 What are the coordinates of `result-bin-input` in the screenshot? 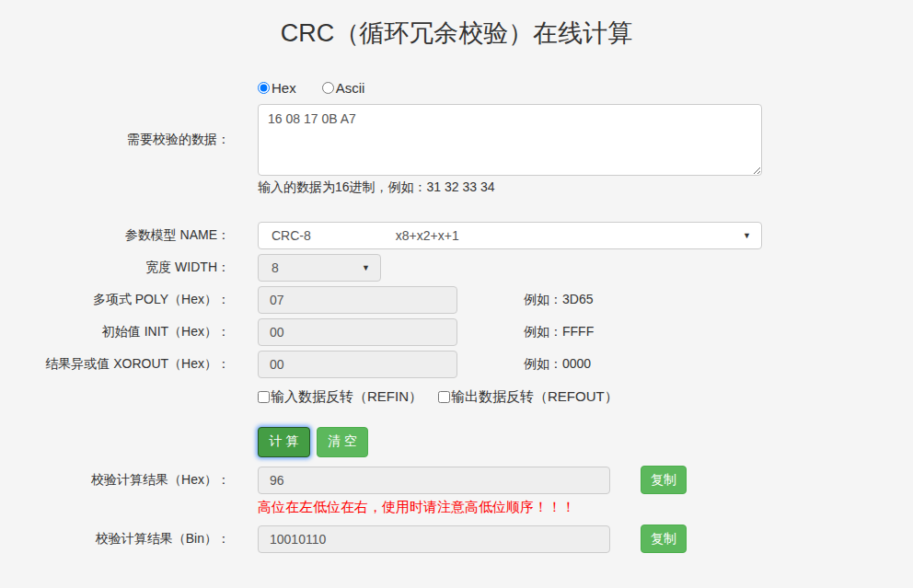 It's located at (434, 539).